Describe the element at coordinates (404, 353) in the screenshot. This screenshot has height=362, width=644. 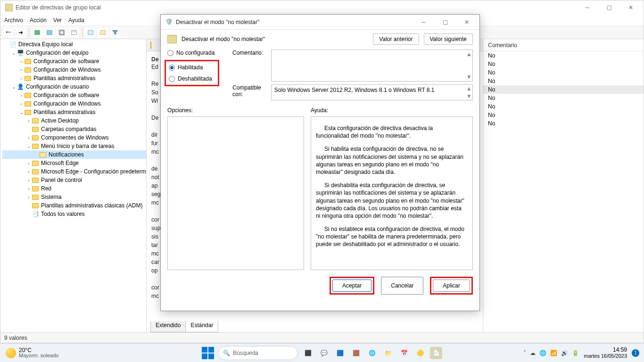
I see `calendar-icon: 📅` at that location.